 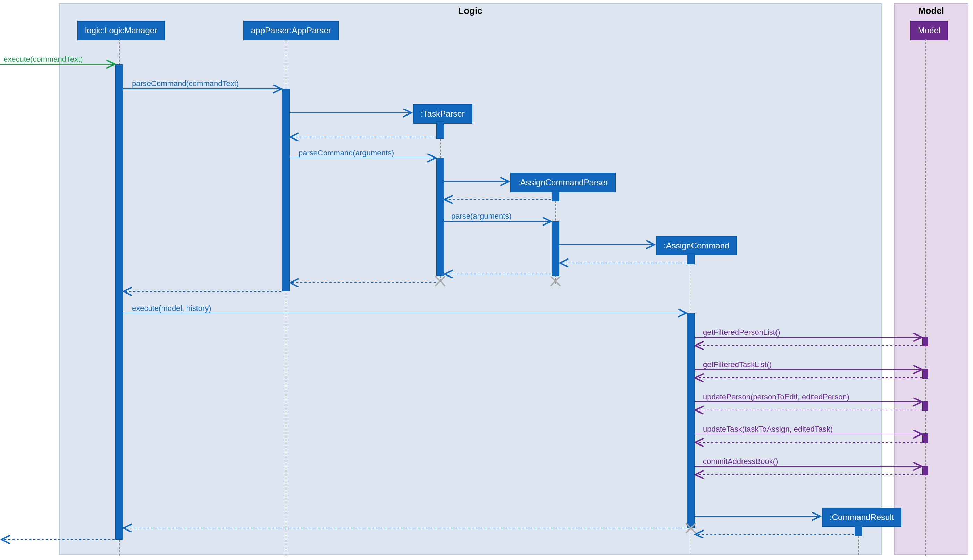 I want to click on msg-update-person: updatePerson(personToEdit, editedPerson), so click(x=776, y=397).